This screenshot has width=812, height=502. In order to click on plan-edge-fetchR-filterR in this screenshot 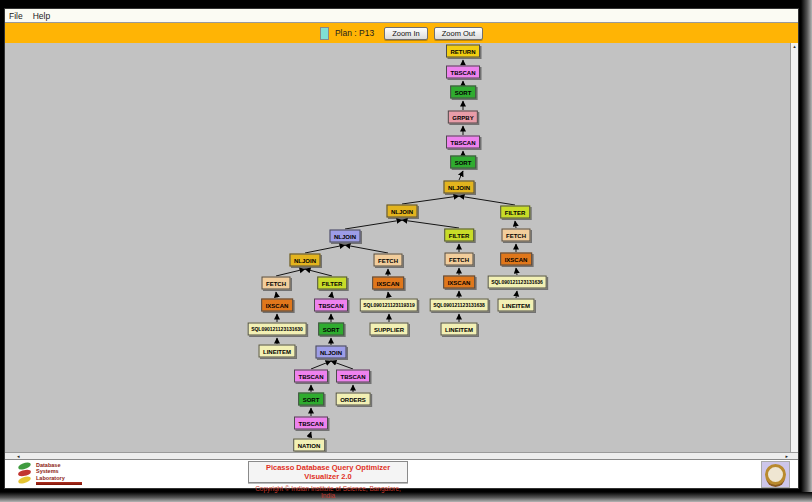, I will do `click(516, 224)`.